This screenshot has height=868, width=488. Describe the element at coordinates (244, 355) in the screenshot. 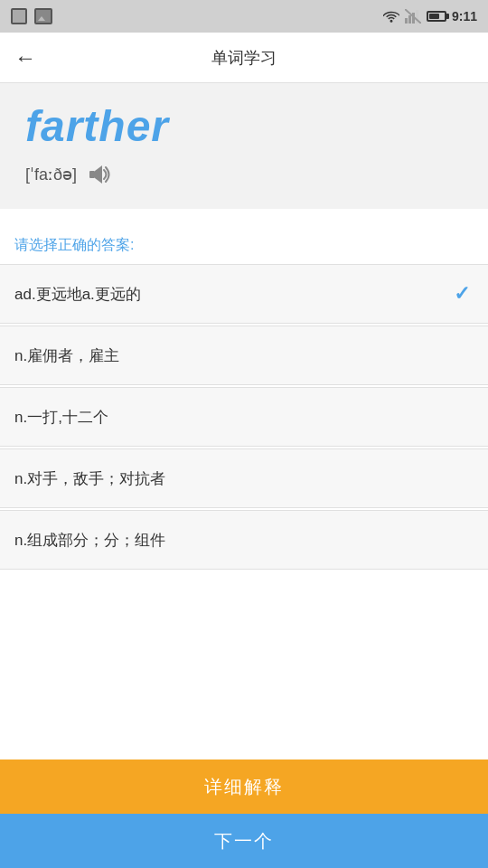

I see `option-item-2: n.雇佣者，雇主` at that location.